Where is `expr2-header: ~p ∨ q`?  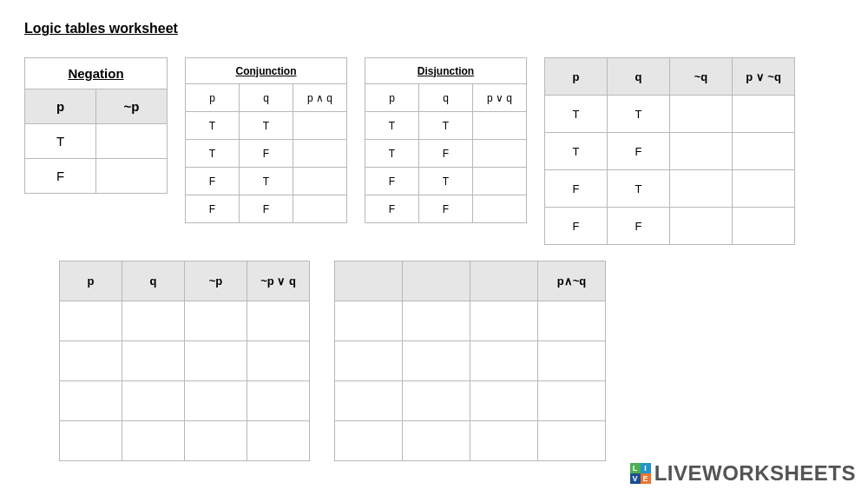 expr2-header: ~p ∨ q is located at coordinates (279, 281).